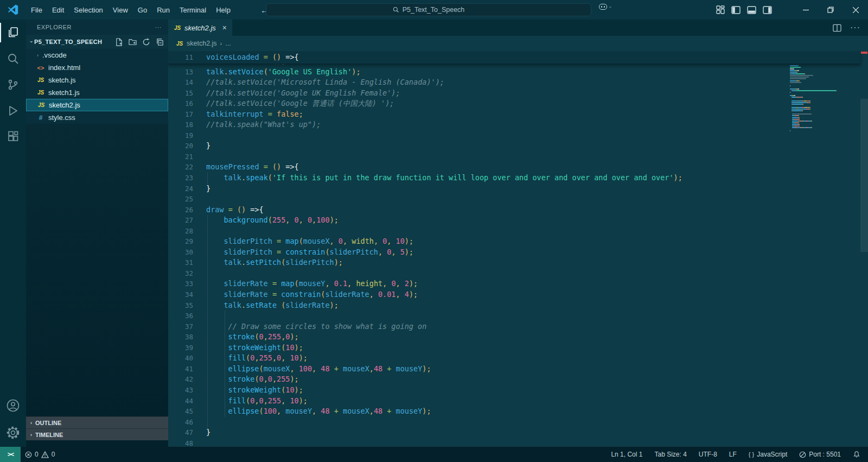  Describe the element at coordinates (518, 242) in the screenshot. I see `code-line: 29sliderPitch = map(mouseX, 0, width, 0,…` at that location.